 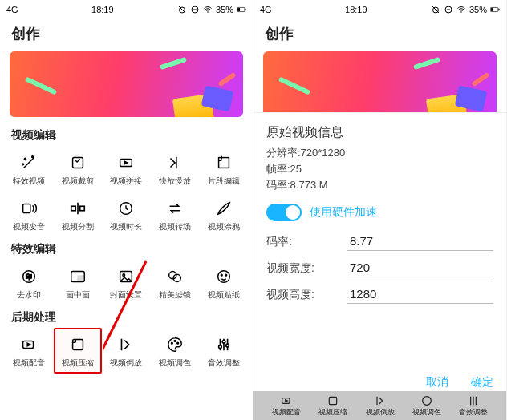 What do you see at coordinates (427, 401) in the screenshot?
I see `palette-icon` at bounding box center [427, 401].